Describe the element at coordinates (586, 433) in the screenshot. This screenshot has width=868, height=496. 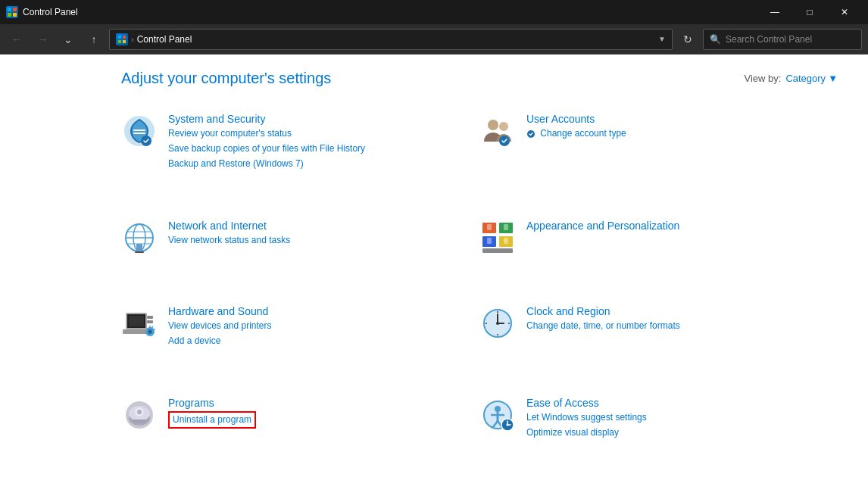
I see `ease-of-access-link-2: Optimize visual display` at that location.